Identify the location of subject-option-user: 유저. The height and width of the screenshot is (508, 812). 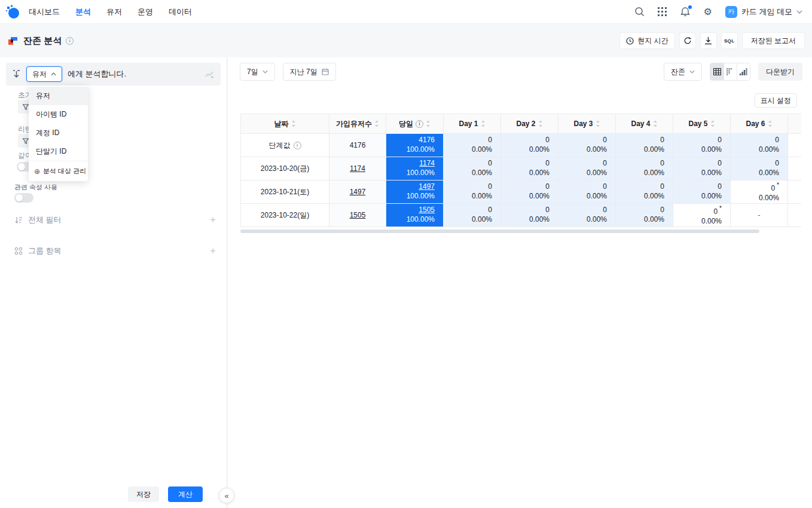
(59, 96).